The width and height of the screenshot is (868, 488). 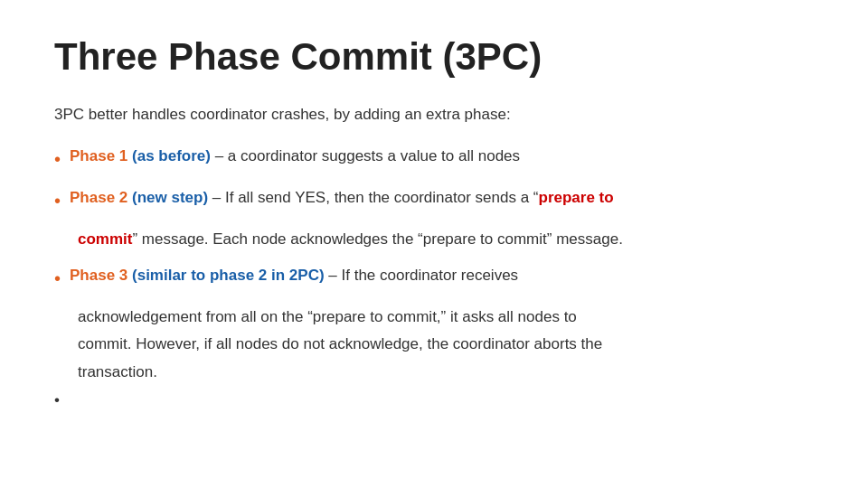 I want to click on bullet-item-phase1: • Phase 1 (as before) – a coordinator su…, so click(x=434, y=159).